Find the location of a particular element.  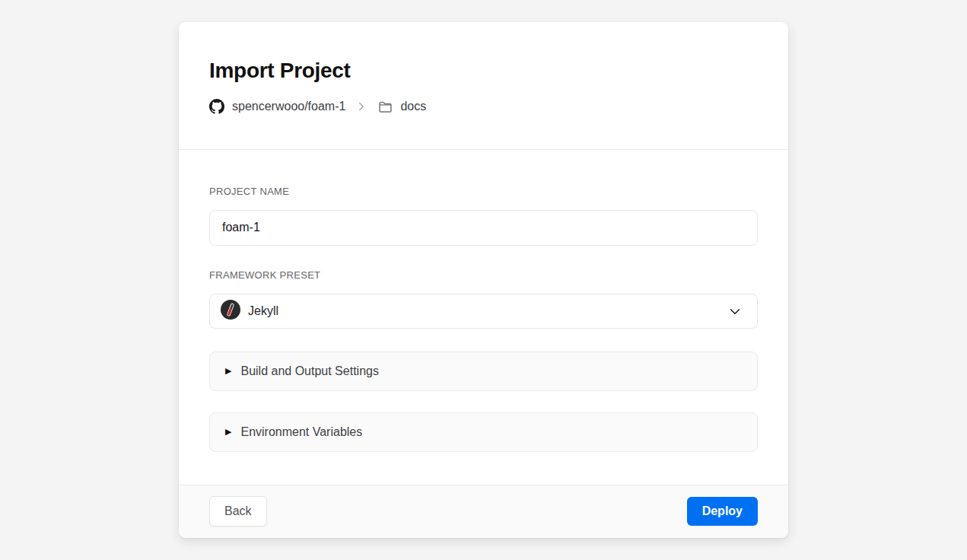

accordion-environment-variables: ▶ Environment Variables is located at coordinates (484, 432).